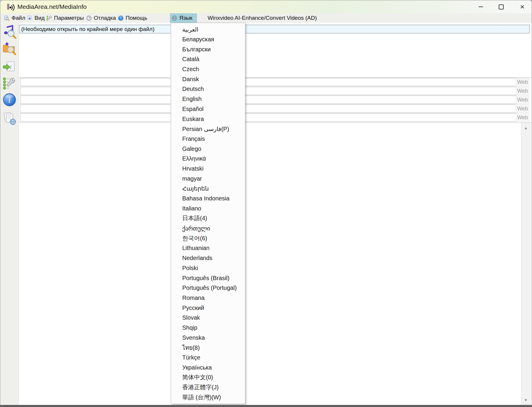 The height and width of the screenshot is (407, 532). What do you see at coordinates (208, 308) in the screenshot?
I see `language-menu-item: Русский` at bounding box center [208, 308].